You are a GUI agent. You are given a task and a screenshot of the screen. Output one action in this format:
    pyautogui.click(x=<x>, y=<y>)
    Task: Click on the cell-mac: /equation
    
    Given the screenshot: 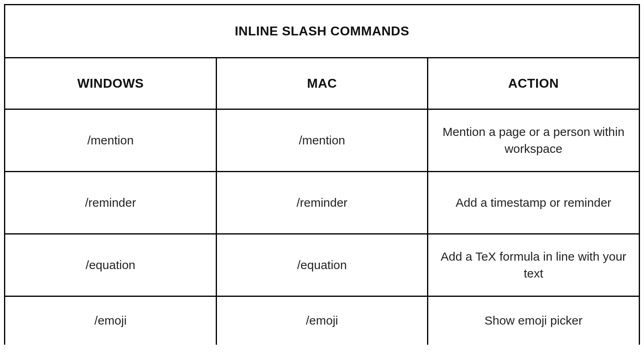 What is the action you would take?
    pyautogui.click(x=322, y=265)
    